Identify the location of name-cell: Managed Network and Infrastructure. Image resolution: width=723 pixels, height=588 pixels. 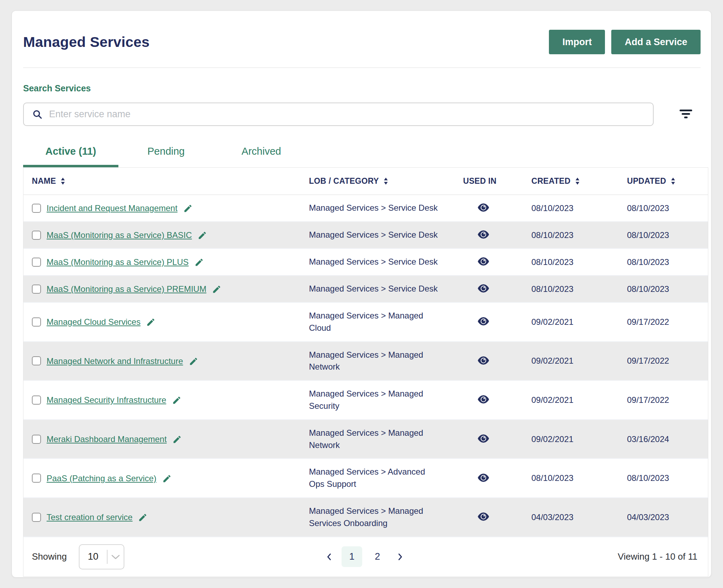
(170, 361).